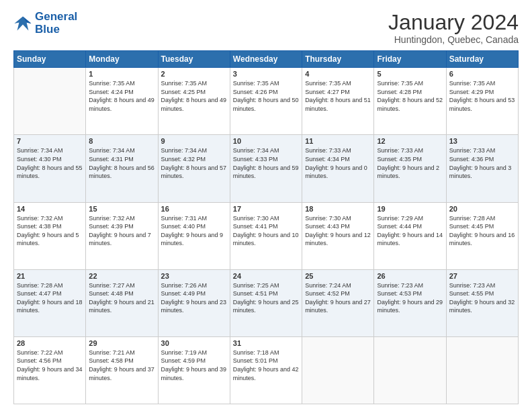 This screenshot has width=532, height=411. I want to click on day-number: 3, so click(266, 74).